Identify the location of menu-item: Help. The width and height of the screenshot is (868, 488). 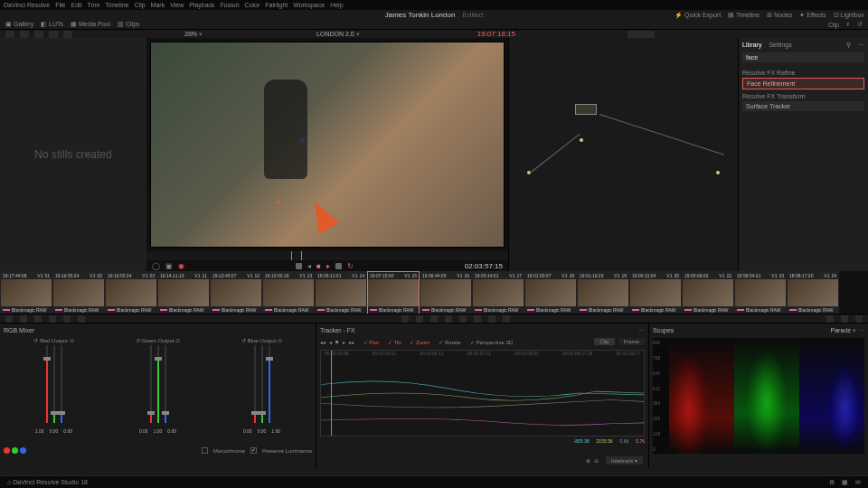
(336, 5).